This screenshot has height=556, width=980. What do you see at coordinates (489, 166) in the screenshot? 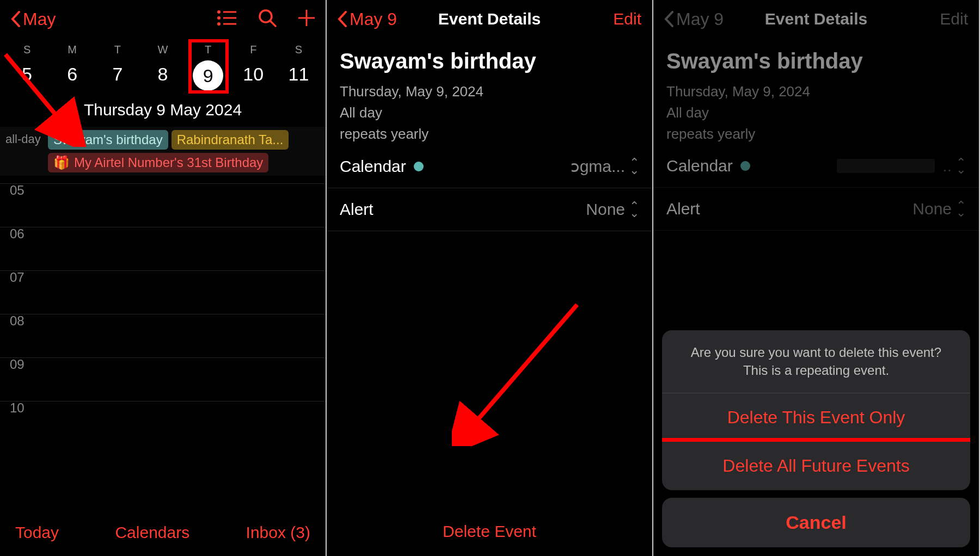
I see `calendar-row: Calendar ᴐgma... ⌃⌄` at bounding box center [489, 166].